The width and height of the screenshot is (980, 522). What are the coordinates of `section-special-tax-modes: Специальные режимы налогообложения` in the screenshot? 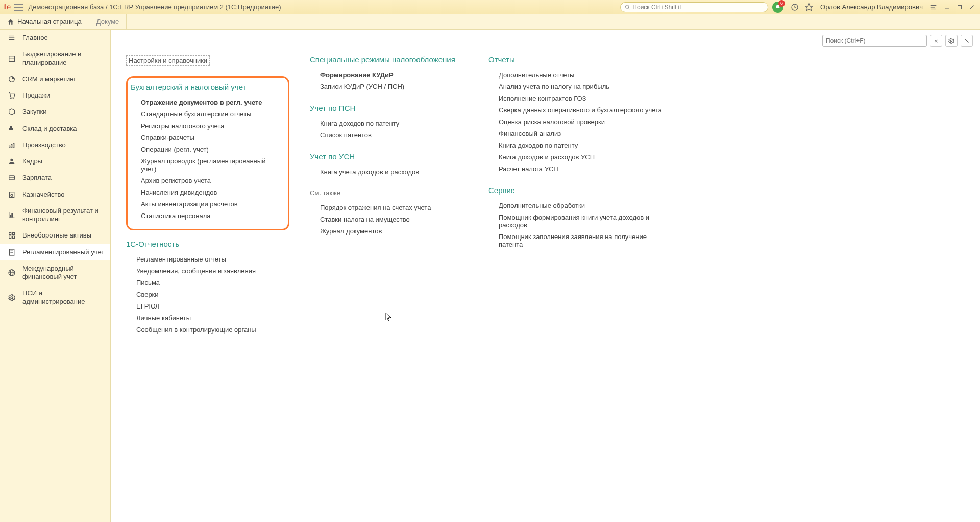 It's located at (389, 59).